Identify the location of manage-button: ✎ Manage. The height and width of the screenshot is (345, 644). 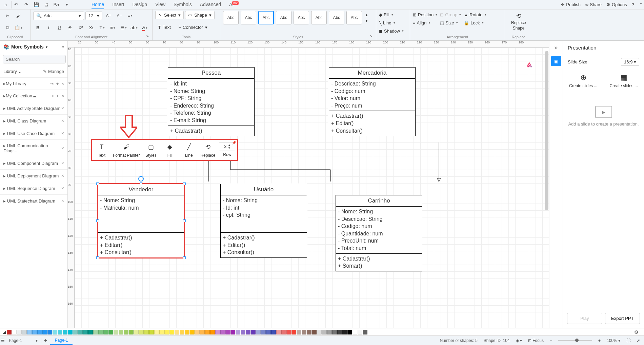
(54, 71).